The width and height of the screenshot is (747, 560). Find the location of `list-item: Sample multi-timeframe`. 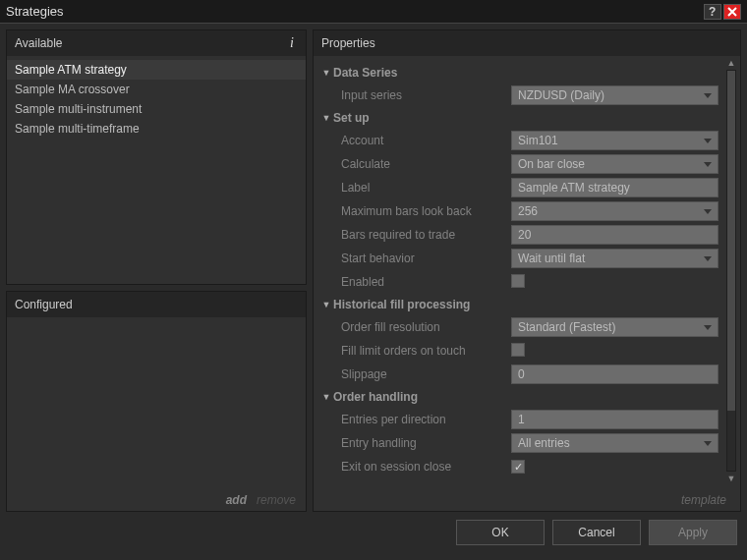

list-item: Sample multi-timeframe is located at coordinates (156, 129).